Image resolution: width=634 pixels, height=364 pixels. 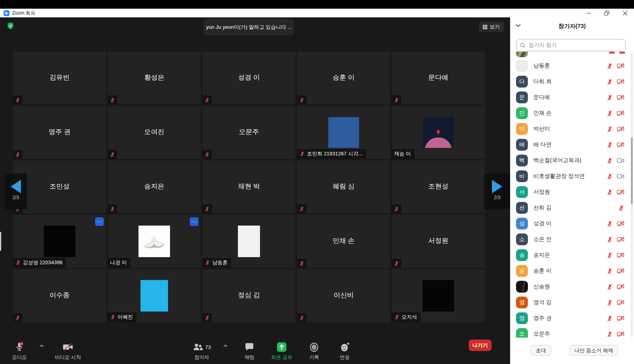 What do you see at coordinates (282, 351) in the screenshot?
I see `share-screen-button: 화면 공유` at bounding box center [282, 351].